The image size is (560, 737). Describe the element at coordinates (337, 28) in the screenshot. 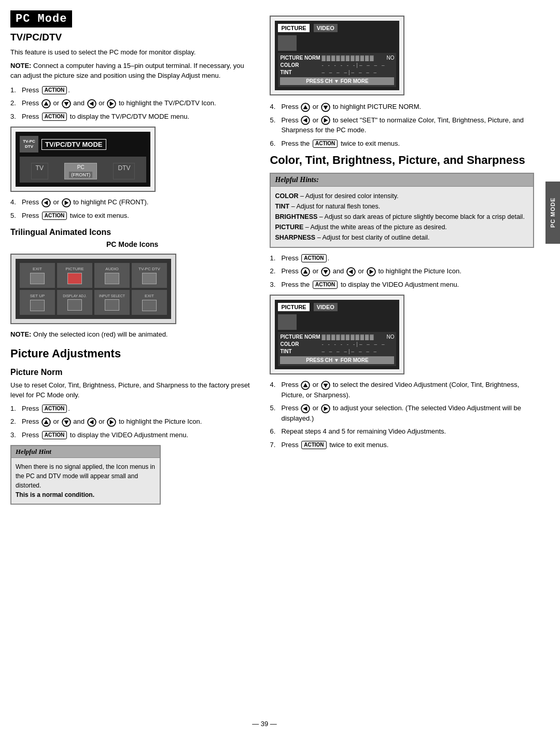

I see `menu-title-row-1: PICTURE VIDEO` at that location.